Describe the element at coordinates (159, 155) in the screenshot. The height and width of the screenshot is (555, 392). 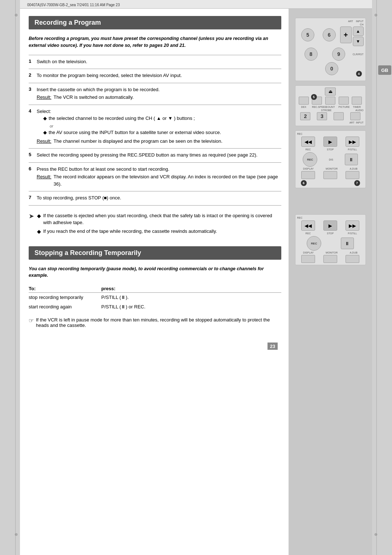
I see `step-5-content: Select the recording speed by pressing t…` at that location.